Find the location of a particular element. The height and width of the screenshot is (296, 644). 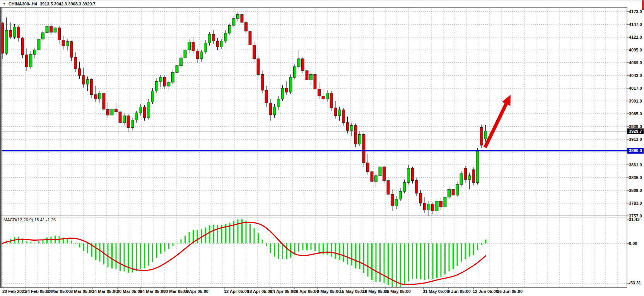

time-axis-label: 20 Feb 2023 is located at coordinates (14, 291).